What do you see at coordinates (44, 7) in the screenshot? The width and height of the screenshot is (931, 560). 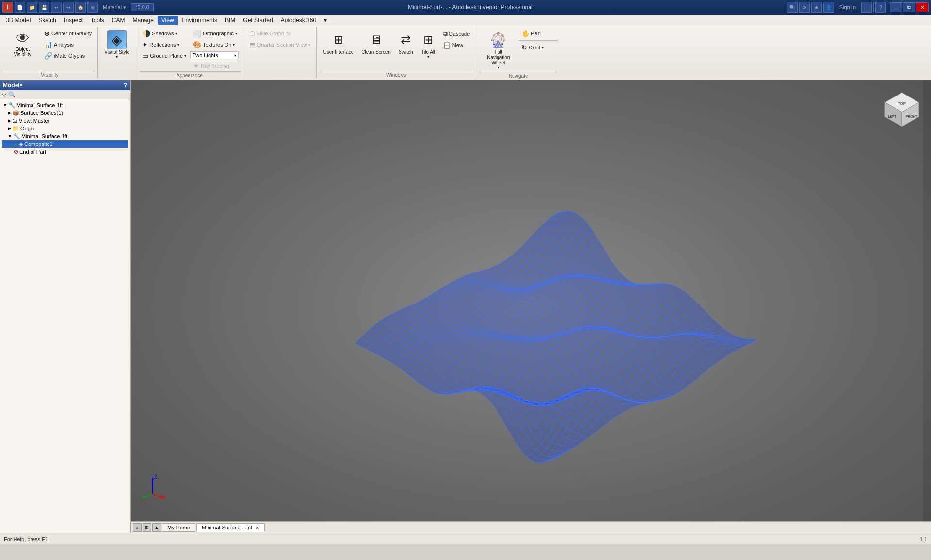 I see `quick-access-save: 💾` at bounding box center [44, 7].